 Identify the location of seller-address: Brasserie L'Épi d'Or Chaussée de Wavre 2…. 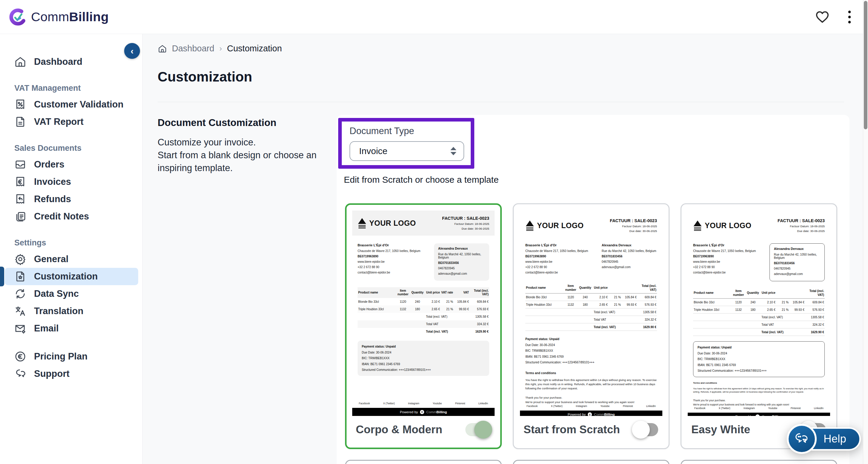
(561, 260).